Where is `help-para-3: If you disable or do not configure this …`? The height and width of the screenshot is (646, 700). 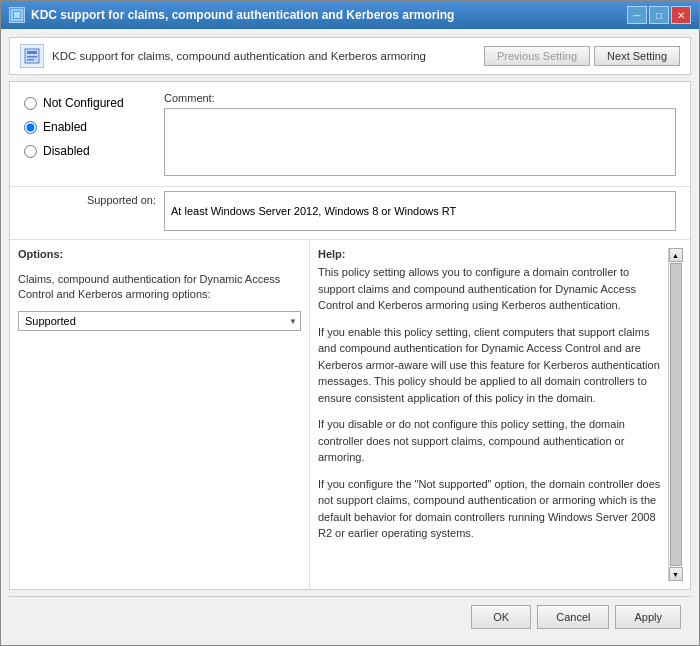 help-para-3: If you disable or do not configure this … is located at coordinates (491, 441).